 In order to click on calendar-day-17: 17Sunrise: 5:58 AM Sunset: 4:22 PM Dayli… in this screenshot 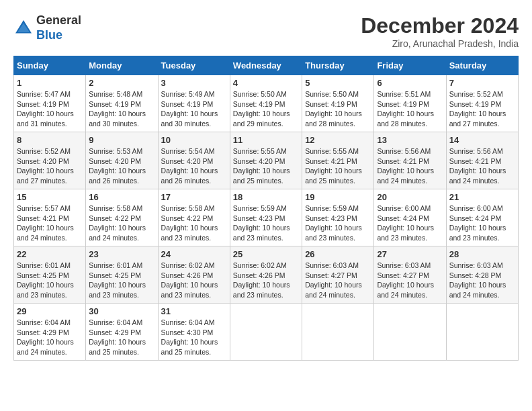, I will do `click(193, 218)`.